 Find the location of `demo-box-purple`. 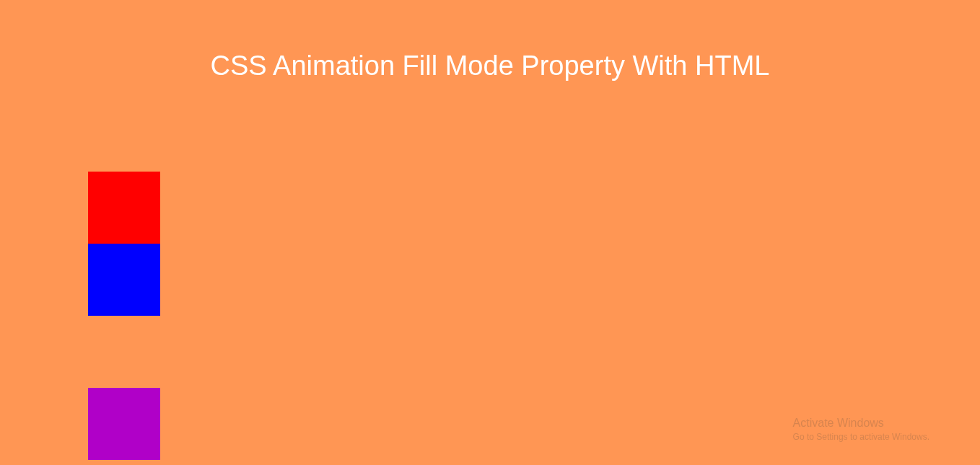

demo-box-purple is located at coordinates (124, 424).